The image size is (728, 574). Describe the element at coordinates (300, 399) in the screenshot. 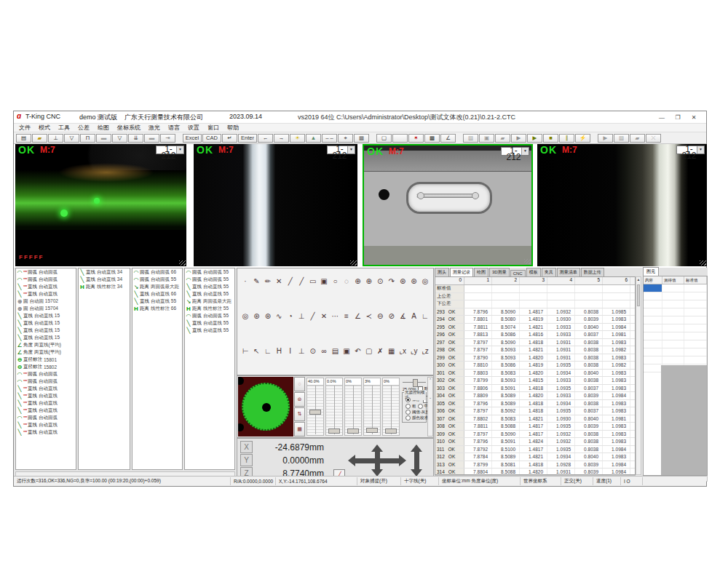

I see `light-channel-button: ⊚` at that location.